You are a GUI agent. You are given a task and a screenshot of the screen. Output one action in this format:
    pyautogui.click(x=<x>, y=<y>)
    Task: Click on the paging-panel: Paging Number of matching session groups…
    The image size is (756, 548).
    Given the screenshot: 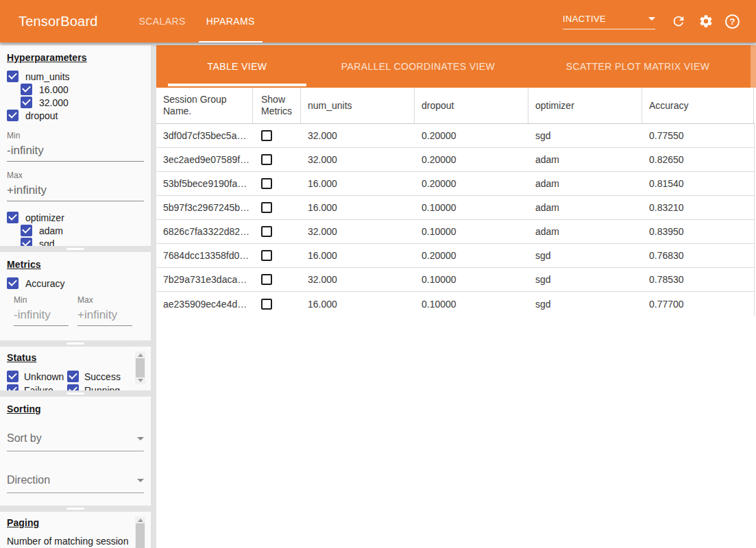 What is the action you would take?
    pyautogui.click(x=75, y=530)
    